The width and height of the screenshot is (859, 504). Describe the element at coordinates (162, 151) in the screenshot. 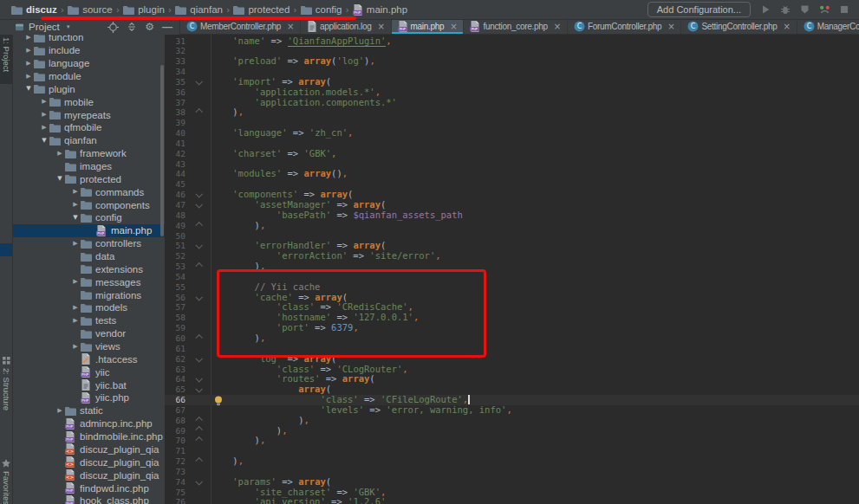

I see `tree-scrollbar` at that location.